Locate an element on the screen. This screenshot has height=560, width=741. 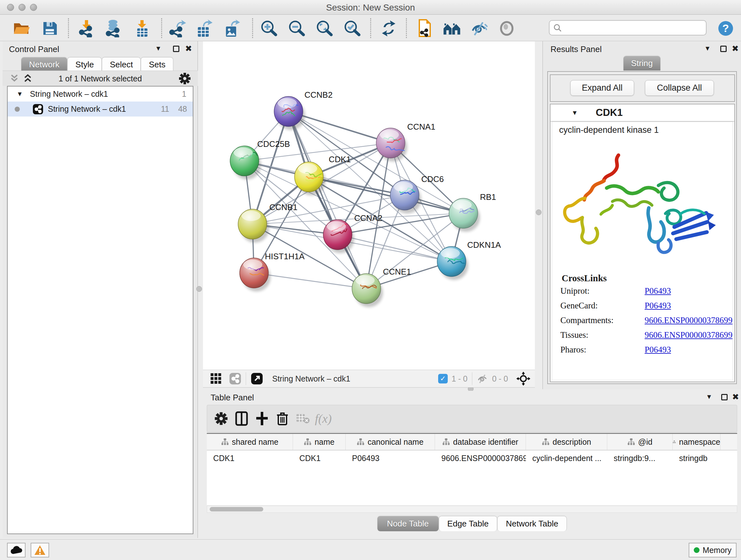
table-settings-button is located at coordinates (221, 418).